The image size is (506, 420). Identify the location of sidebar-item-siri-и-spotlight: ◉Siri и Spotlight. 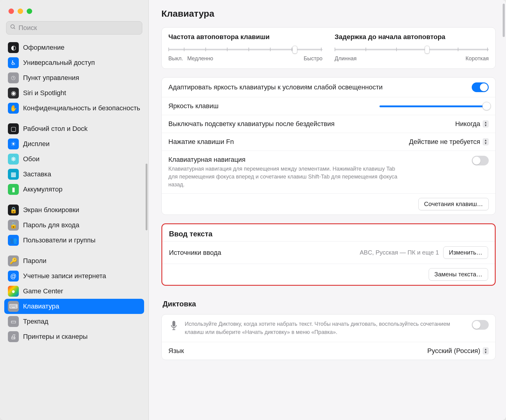
(74, 93).